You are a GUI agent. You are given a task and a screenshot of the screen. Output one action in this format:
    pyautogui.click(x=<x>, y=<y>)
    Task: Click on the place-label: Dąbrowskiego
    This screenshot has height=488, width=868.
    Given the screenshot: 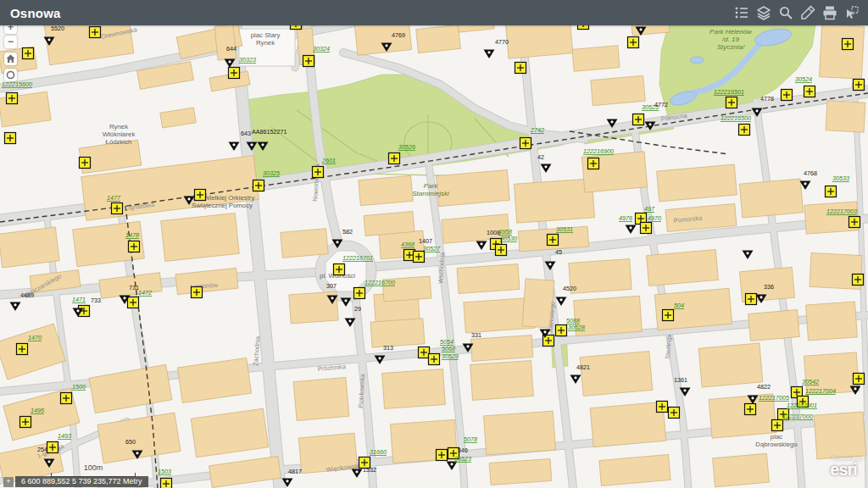 What is the action you would take?
    pyautogui.click(x=776, y=444)
    